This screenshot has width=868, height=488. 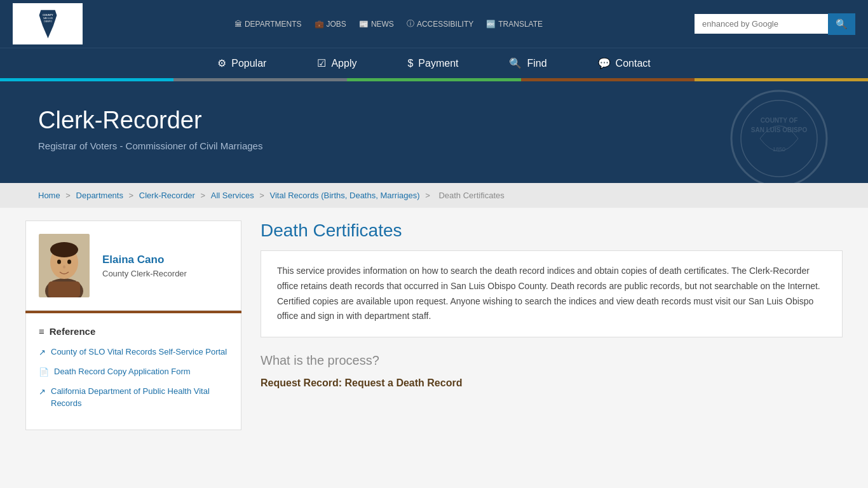 What do you see at coordinates (64, 266) in the screenshot?
I see `avatar` at bounding box center [64, 266].